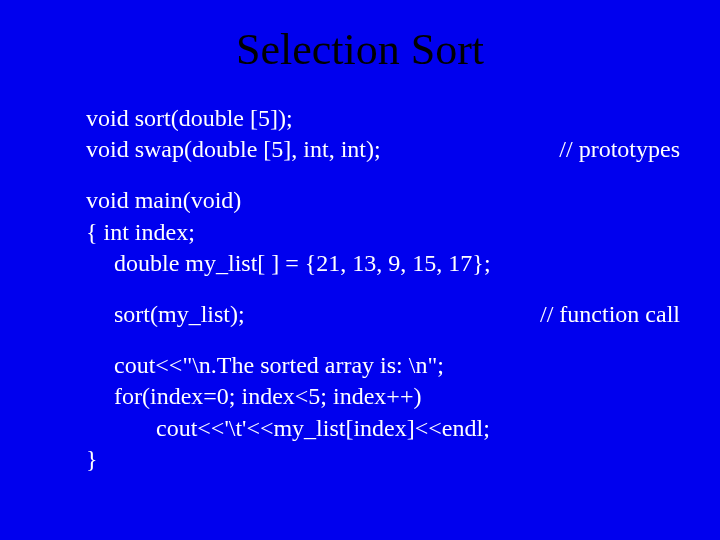 The width and height of the screenshot is (720, 540). Describe the element at coordinates (383, 396) in the screenshot. I see `code-line-8: for(index=0; index<5; index++)` at that location.